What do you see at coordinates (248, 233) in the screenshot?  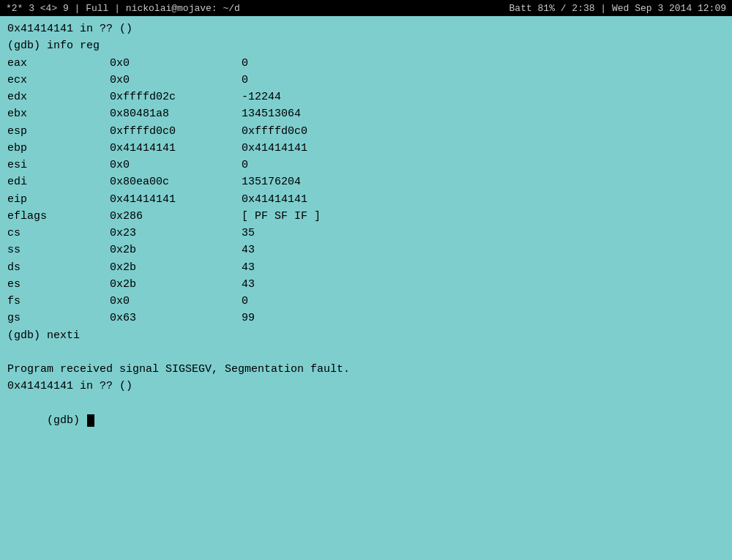 I see `reg-val-cs: 35` at bounding box center [248, 233].